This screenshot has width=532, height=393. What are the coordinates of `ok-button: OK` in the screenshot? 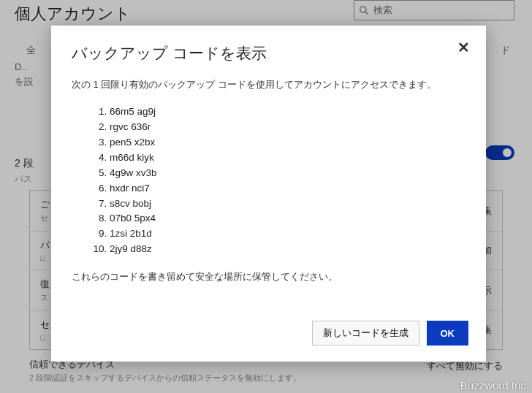 It's located at (448, 333).